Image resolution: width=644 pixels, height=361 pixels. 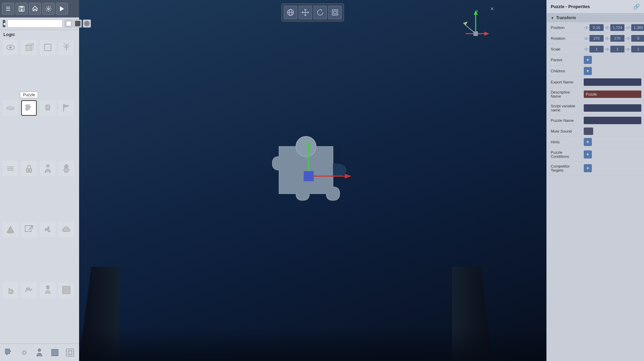 What do you see at coordinates (565, 142) in the screenshot?
I see `hints-label: Hints` at bounding box center [565, 142].